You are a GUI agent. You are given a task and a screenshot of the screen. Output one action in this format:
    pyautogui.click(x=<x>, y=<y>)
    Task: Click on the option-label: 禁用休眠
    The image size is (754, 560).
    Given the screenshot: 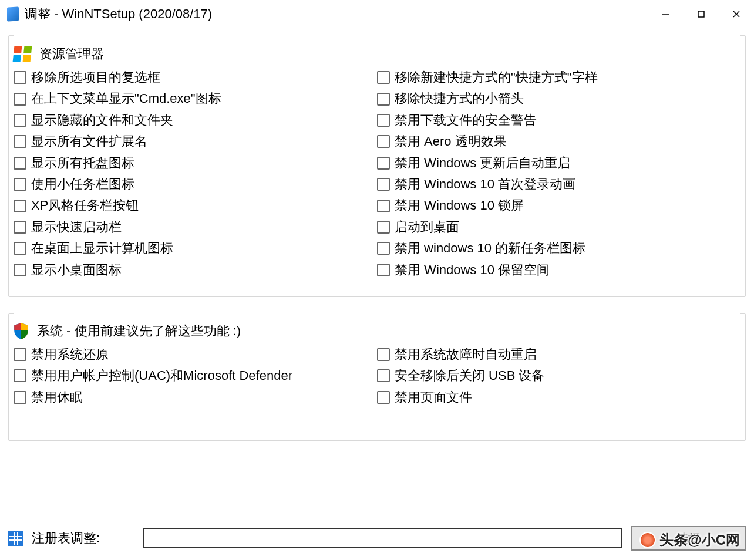 What is the action you would take?
    pyautogui.click(x=57, y=397)
    